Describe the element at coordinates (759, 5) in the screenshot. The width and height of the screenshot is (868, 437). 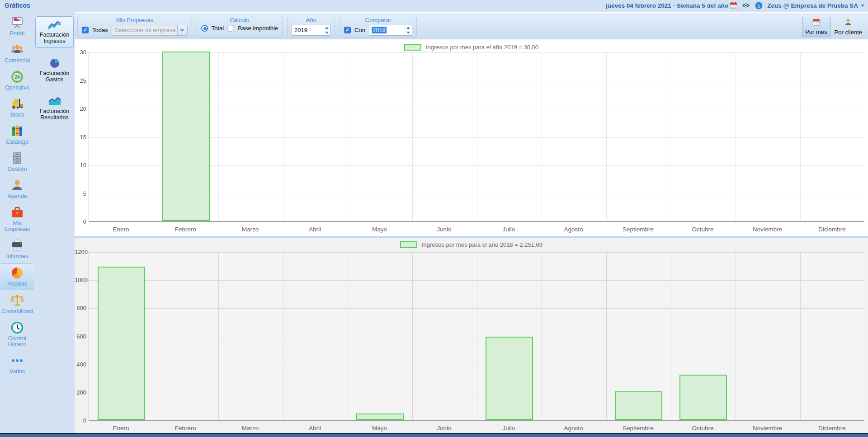
I see `svg-text: i` at that location.